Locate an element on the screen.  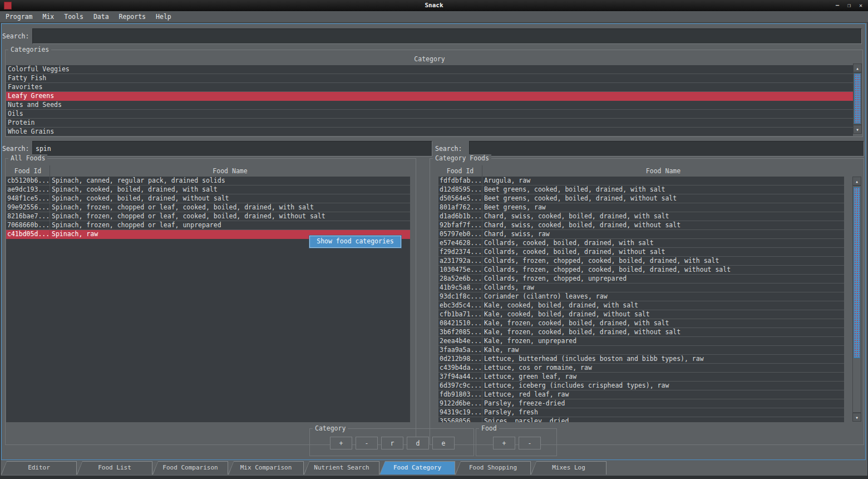
food-name-cell: Coriander (cilantro) leaves, raw is located at coordinates (663, 296).